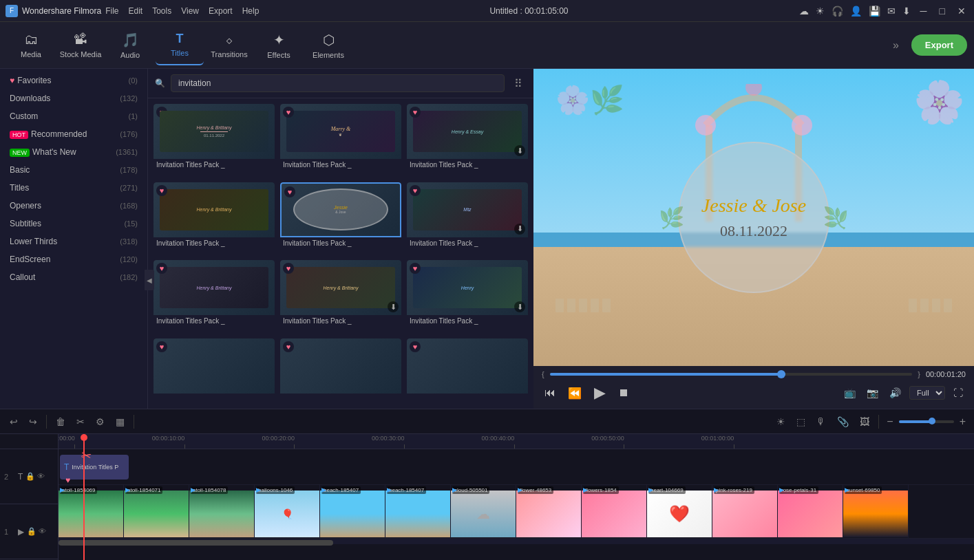  Describe the element at coordinates (874, 11) in the screenshot. I see `save-icon: 💾` at that location.